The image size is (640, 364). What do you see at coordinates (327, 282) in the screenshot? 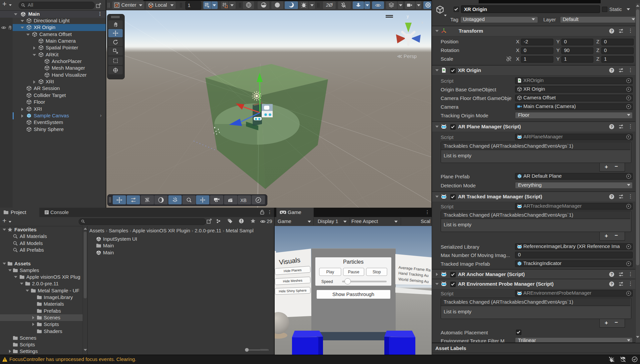
I see `svg-text: Speed` at bounding box center [327, 282].